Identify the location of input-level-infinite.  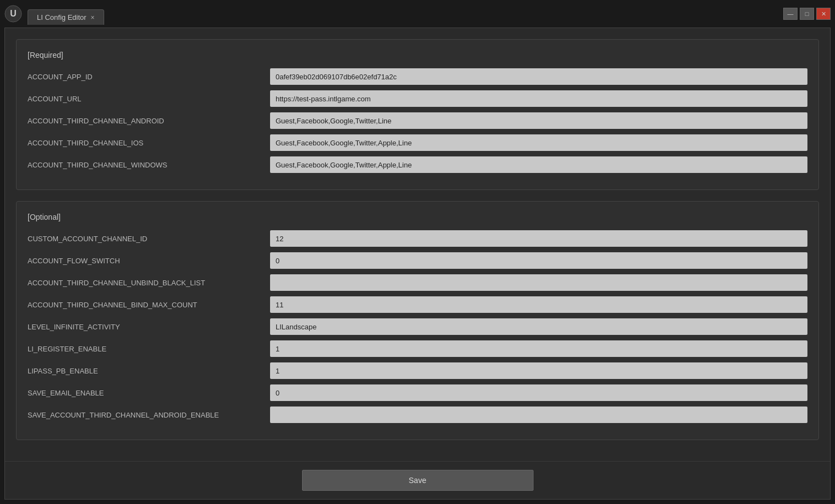
(539, 327).